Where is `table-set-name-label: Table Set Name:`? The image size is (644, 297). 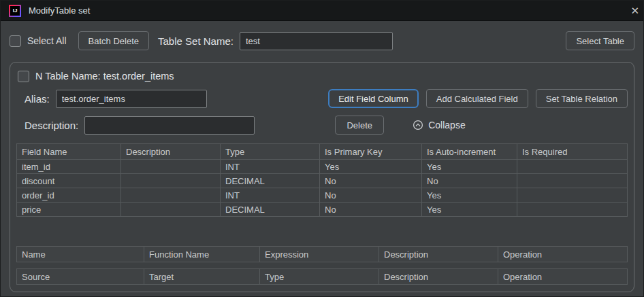 table-set-name-label: Table Set Name: is located at coordinates (196, 41).